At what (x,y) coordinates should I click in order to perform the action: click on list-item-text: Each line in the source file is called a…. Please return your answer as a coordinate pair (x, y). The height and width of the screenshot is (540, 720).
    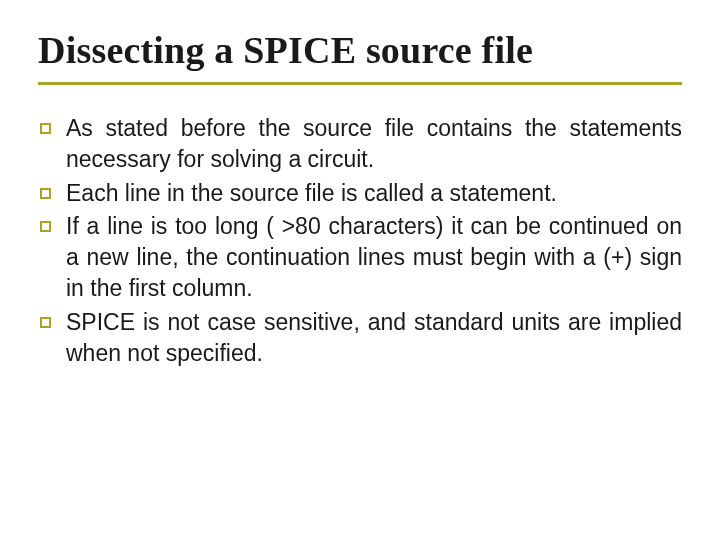
    Looking at the image, I should click on (312, 193).